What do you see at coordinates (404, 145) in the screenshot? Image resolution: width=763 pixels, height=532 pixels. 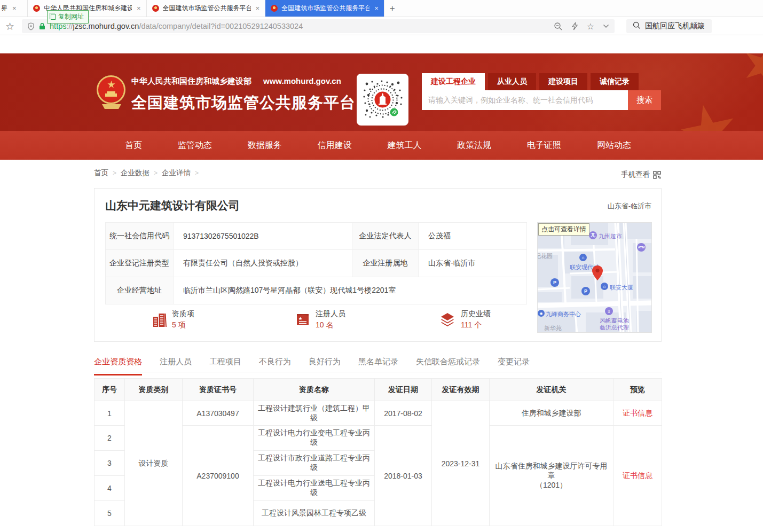 I see `nav-item-workers: 建筑工人` at bounding box center [404, 145].